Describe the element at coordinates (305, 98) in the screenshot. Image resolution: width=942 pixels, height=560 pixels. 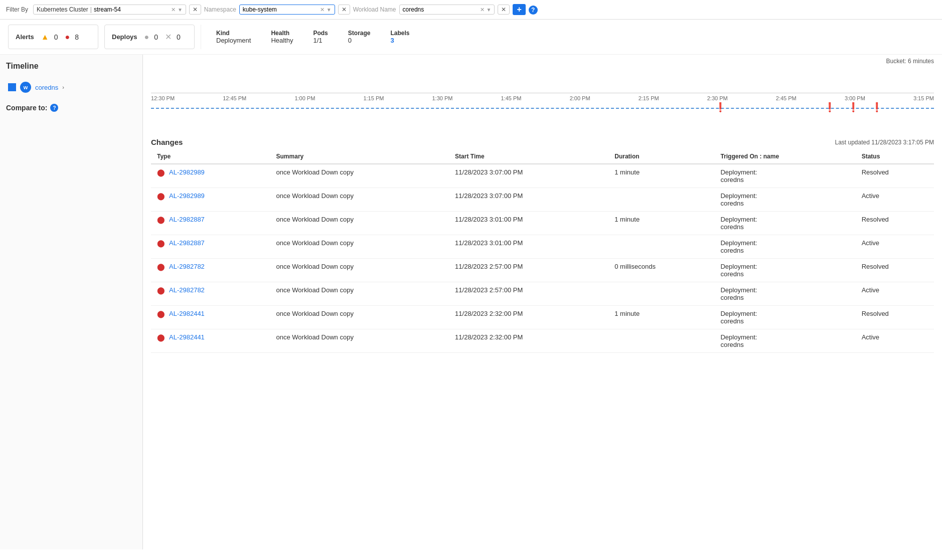
I see `time-label: 1:00 PM` at that location.